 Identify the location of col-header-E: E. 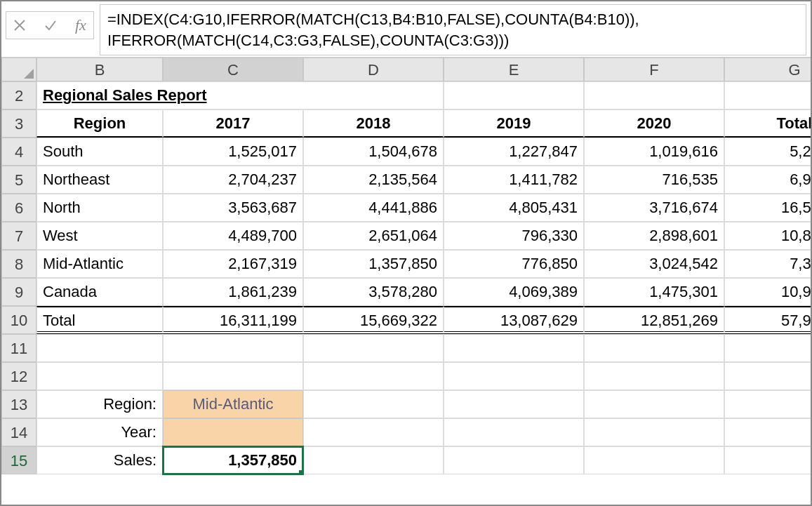
(514, 69).